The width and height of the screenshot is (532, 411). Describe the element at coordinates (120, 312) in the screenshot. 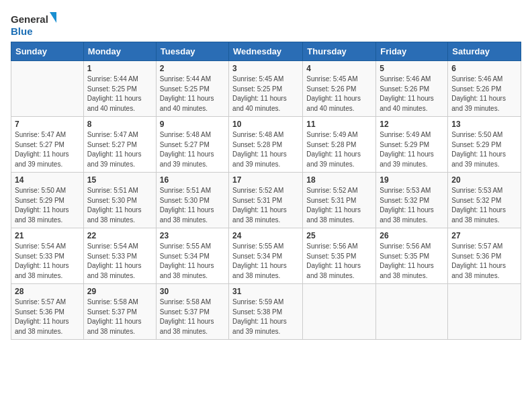

I see `calendar-cell: 29Sunrise: 5:58 AM Sunset: 5:37 PM Dayli…` at that location.